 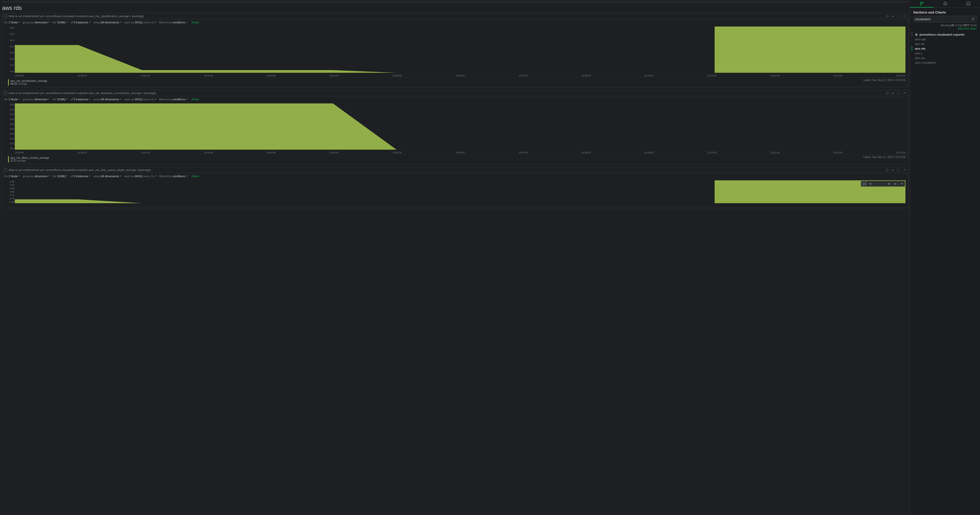 I want to click on legend-name: aws_rds_cpuutilization_average, so click(x=29, y=81).